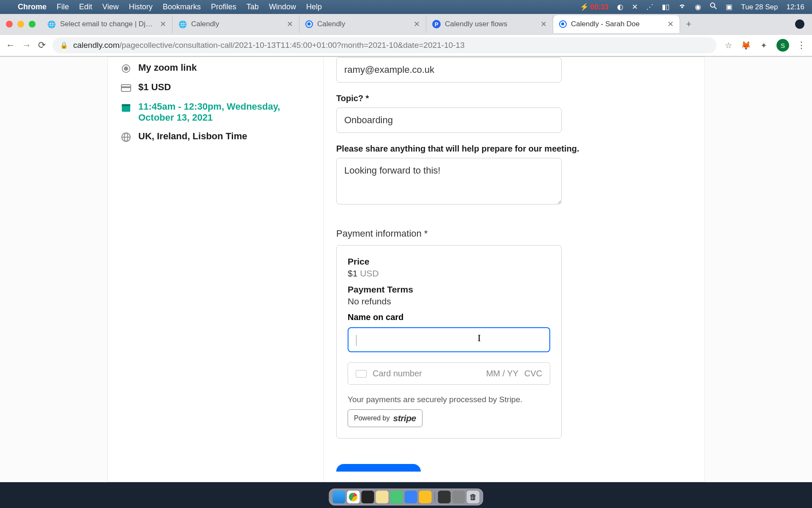 The image size is (812, 508). I want to click on back-button: ←, so click(11, 45).